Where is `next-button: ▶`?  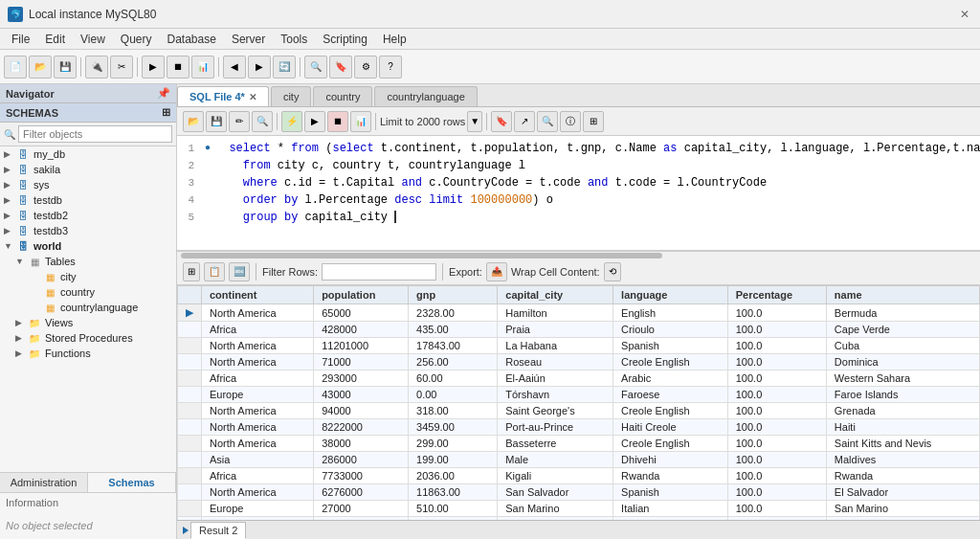 next-button: ▶ is located at coordinates (259, 67).